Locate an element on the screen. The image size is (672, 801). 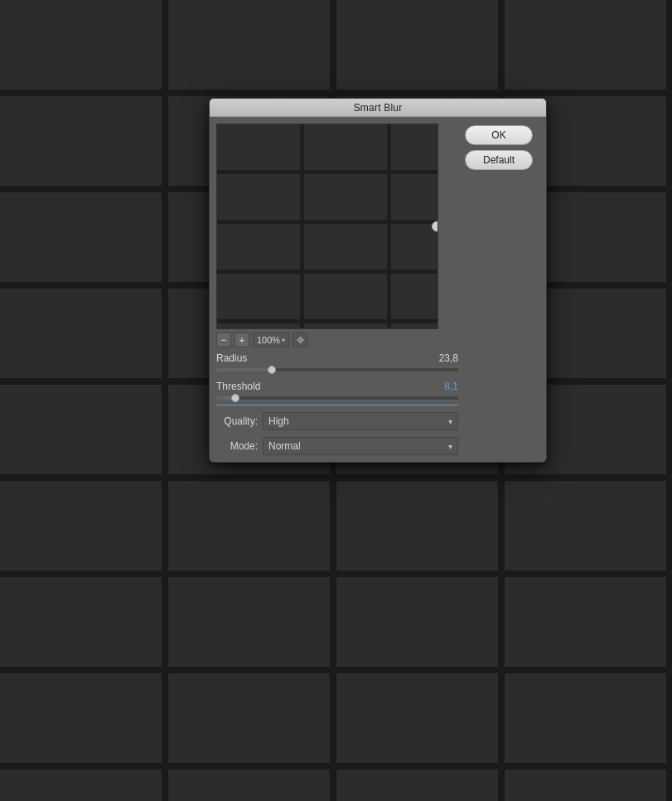
dialog-titlebar: Smart Blur is located at coordinates (378, 108).